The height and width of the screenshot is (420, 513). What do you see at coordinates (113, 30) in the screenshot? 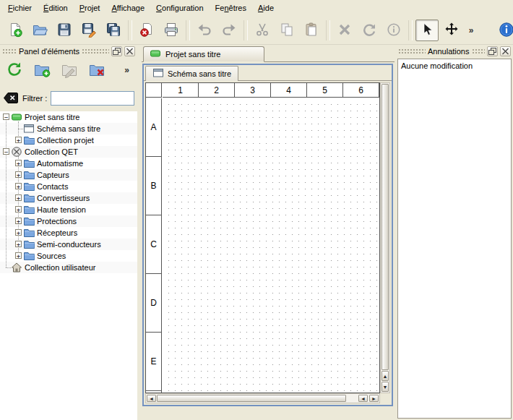
I see `save-all-button` at bounding box center [113, 30].